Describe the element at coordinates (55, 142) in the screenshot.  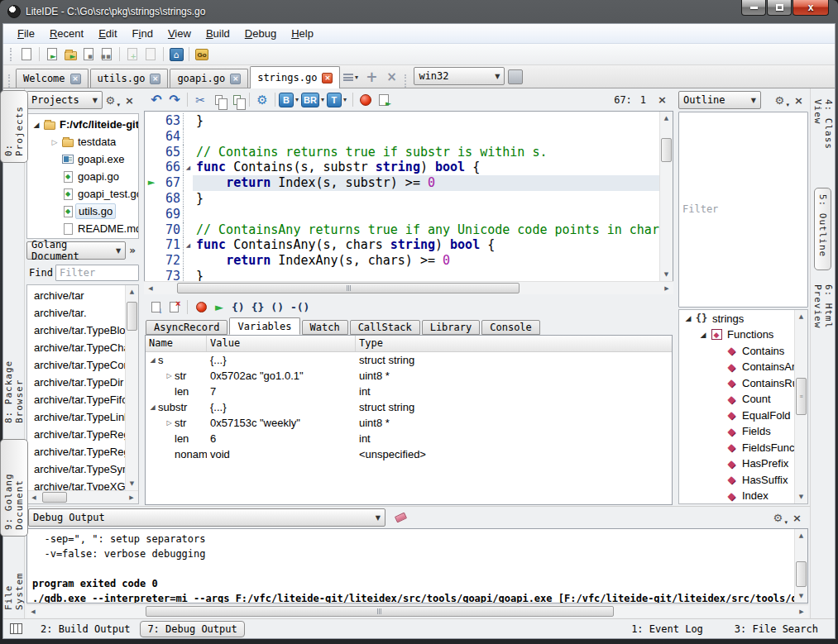
I see `expander-icon: ▷` at that location.